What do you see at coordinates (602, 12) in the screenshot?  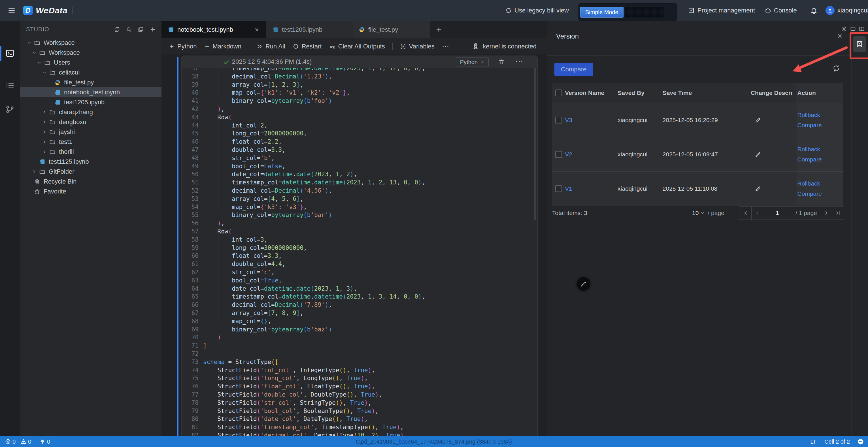 I see `simple-mode-option: Simple Mode` at bounding box center [602, 12].